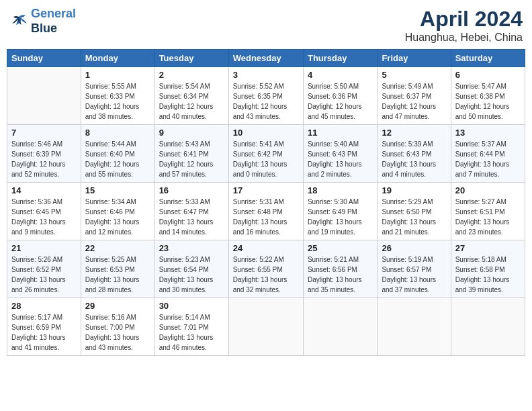 The width and height of the screenshot is (532, 411). I want to click on day-info: Sunrise: 5:30 AMSunset: 6:49 PMDaylight:…, so click(340, 217).